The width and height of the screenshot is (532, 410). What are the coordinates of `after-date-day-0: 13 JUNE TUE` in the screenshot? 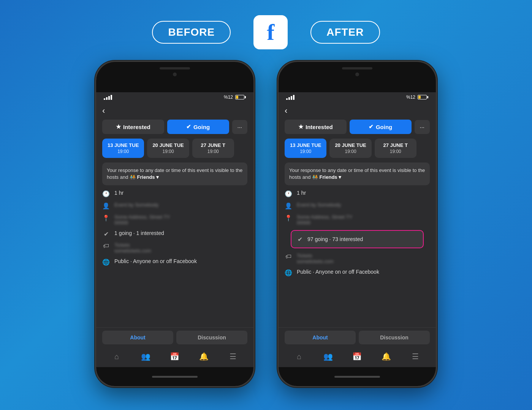 It's located at (306, 145).